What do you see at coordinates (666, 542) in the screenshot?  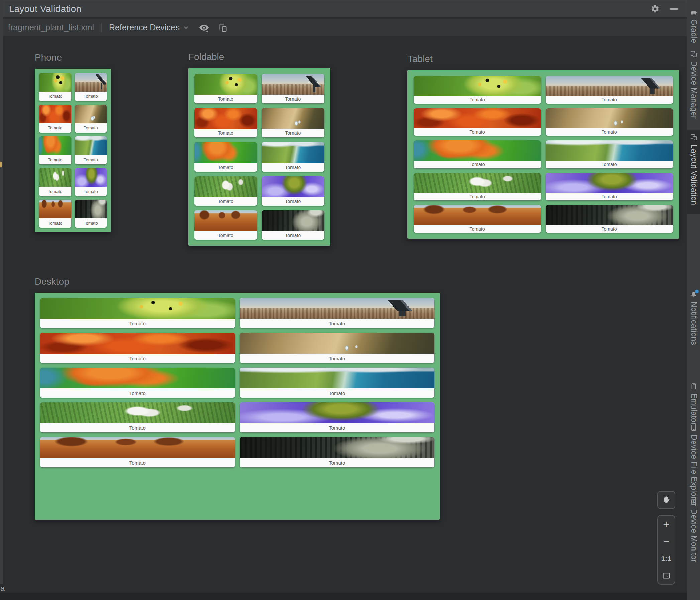 I see `zoom-out-button: −` at bounding box center [666, 542].